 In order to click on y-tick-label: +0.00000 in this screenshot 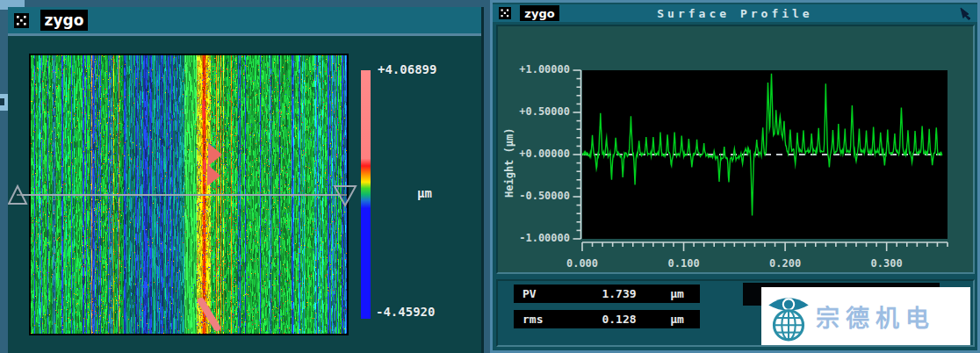, I will do `click(539, 154)`.